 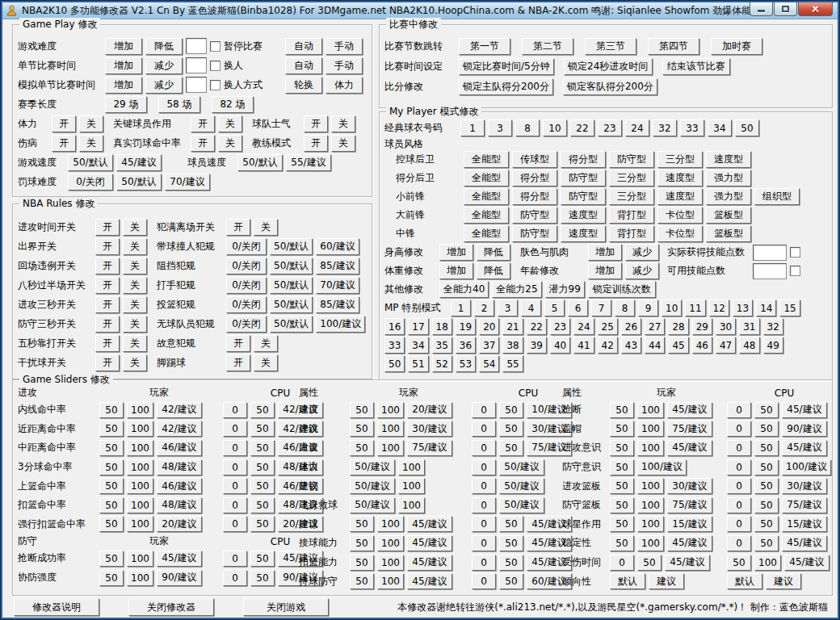 I want to click on action-button: 手动, so click(x=344, y=66).